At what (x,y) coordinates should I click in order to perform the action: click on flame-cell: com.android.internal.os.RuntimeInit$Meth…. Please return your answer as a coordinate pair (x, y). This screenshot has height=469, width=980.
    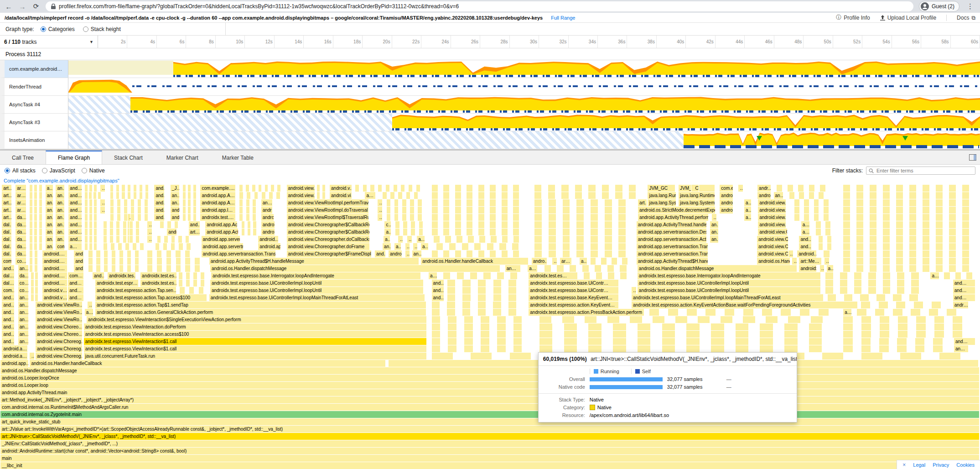
    Looking at the image, I should click on (490, 407).